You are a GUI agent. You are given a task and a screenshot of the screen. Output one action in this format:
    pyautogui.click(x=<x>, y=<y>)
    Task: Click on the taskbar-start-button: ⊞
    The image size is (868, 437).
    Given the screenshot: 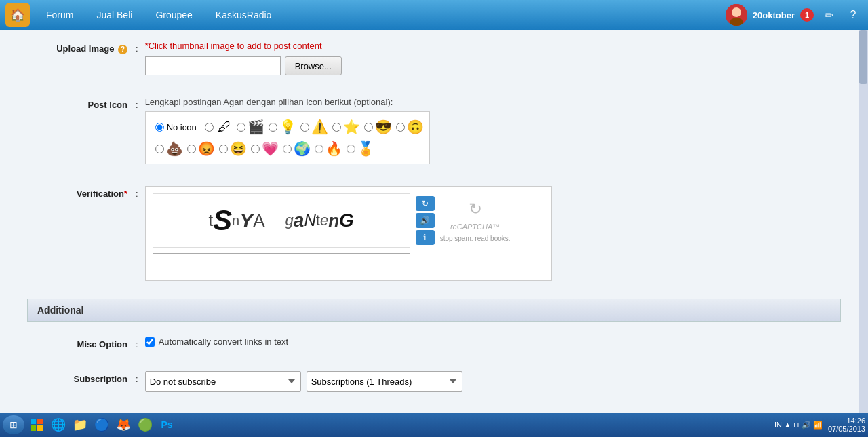 What is the action you would take?
    pyautogui.click(x=14, y=419)
    